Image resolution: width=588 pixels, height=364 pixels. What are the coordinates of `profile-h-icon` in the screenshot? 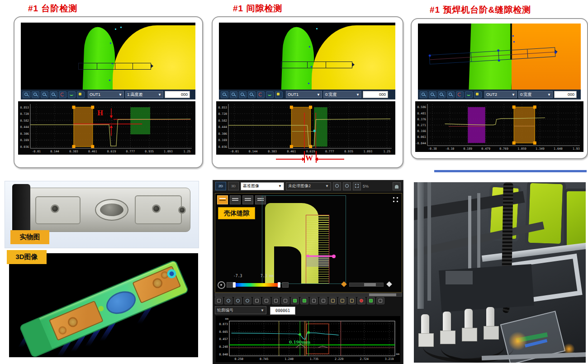 It's located at (266, 301).